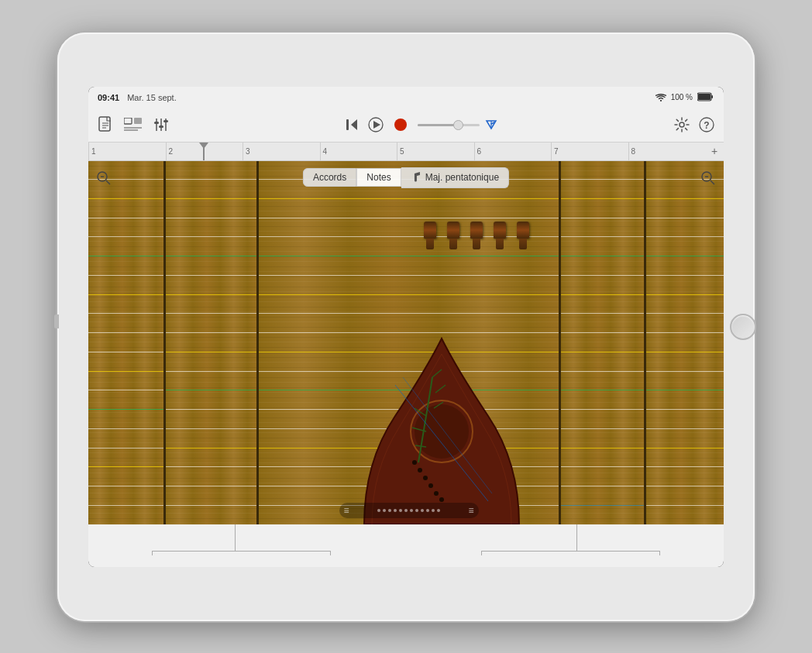  I want to click on tuning-pegs, so click(477, 217).